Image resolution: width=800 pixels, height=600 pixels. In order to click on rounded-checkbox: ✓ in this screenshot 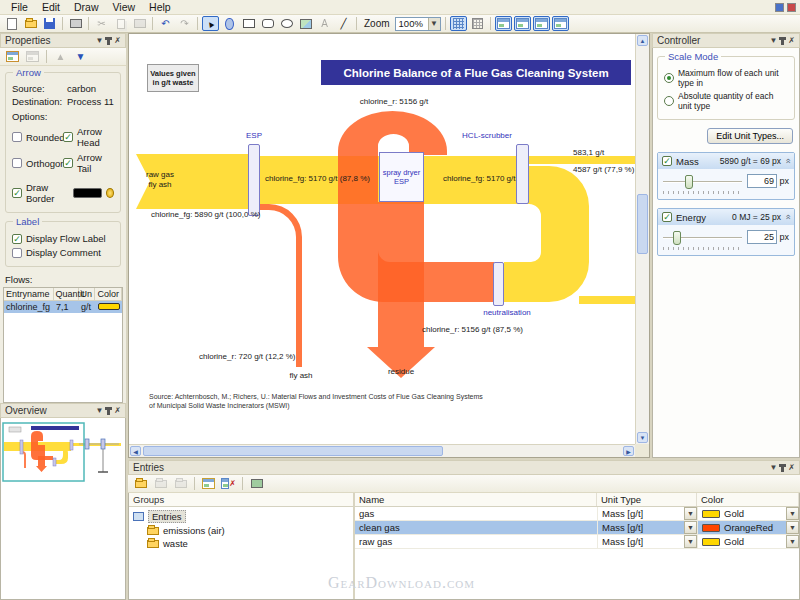, I will do `click(17, 137)`.